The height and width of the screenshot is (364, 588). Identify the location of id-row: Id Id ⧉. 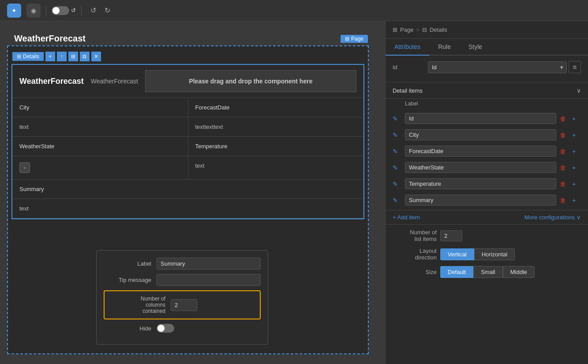
(487, 67).